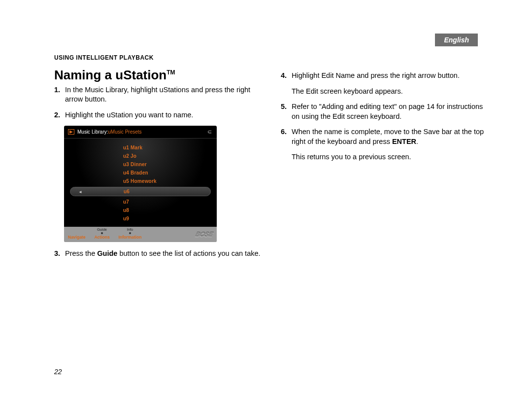 The width and height of the screenshot is (532, 420). I want to click on station-item: u9, so click(140, 219).